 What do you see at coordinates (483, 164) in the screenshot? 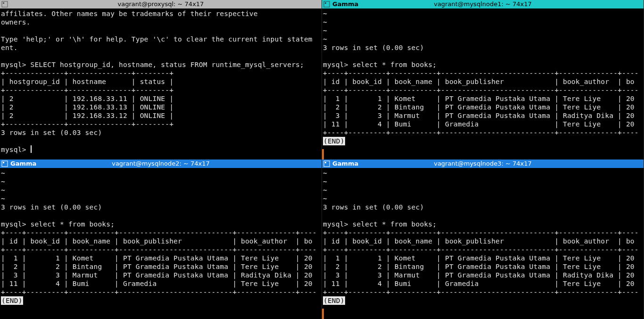
I see `titlebar-mysqlnode3: Gamma vagrant@mysqlnode3: ~ 74x17` at bounding box center [483, 164].